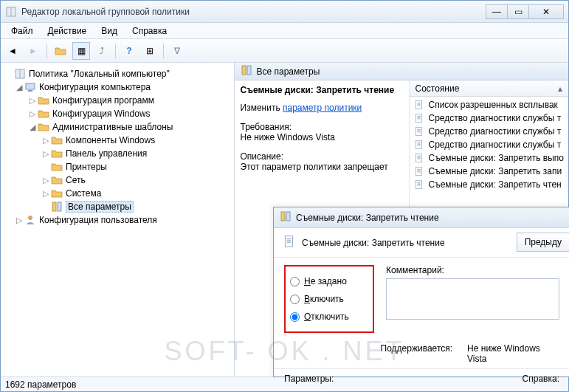 Image resolution: width=569 pixels, height=392 pixels. Describe the element at coordinates (30, 87) in the screenshot. I see `pc-icon` at that location.